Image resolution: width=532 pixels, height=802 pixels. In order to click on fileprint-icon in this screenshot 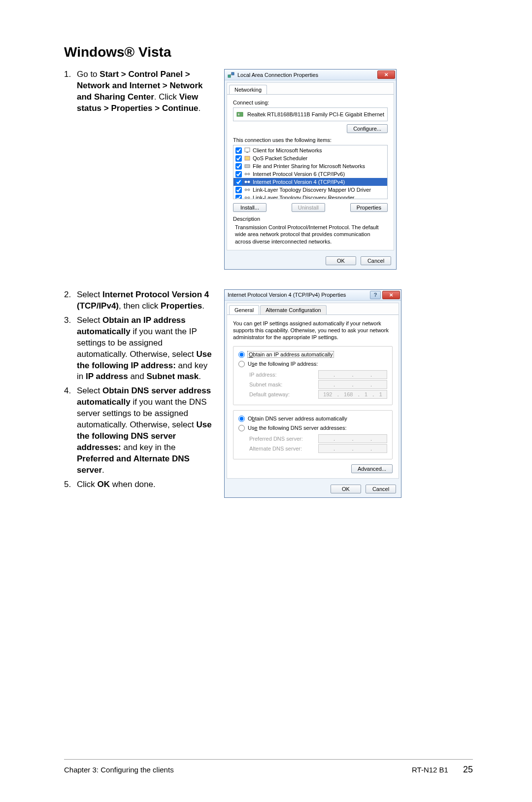, I will do `click(247, 166)`.